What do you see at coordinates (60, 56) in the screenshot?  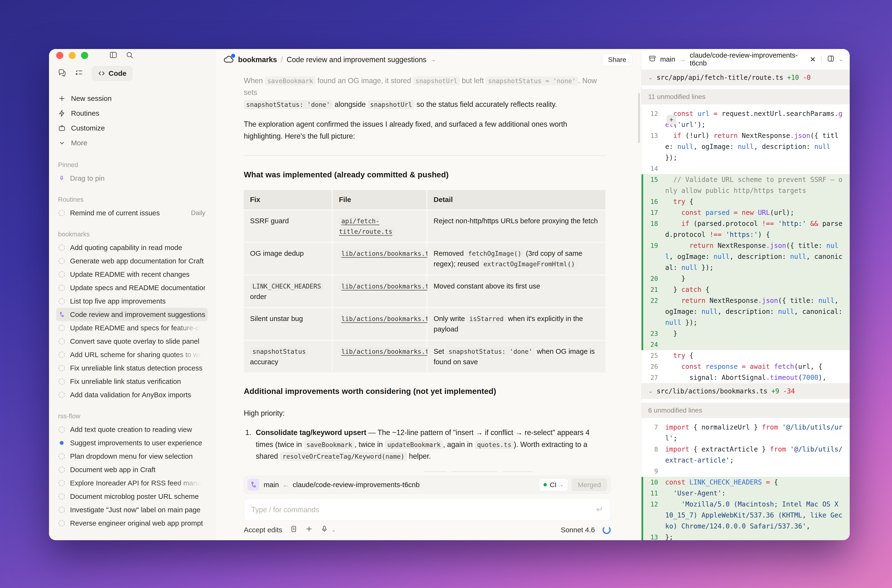 I see `close-window-button` at bounding box center [60, 56].